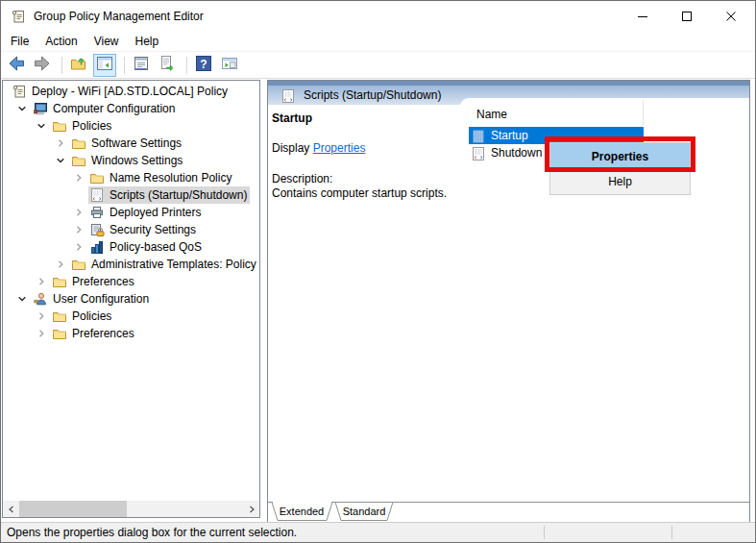  Describe the element at coordinates (105, 65) in the screenshot. I see `show-console-tree-icon` at that location.